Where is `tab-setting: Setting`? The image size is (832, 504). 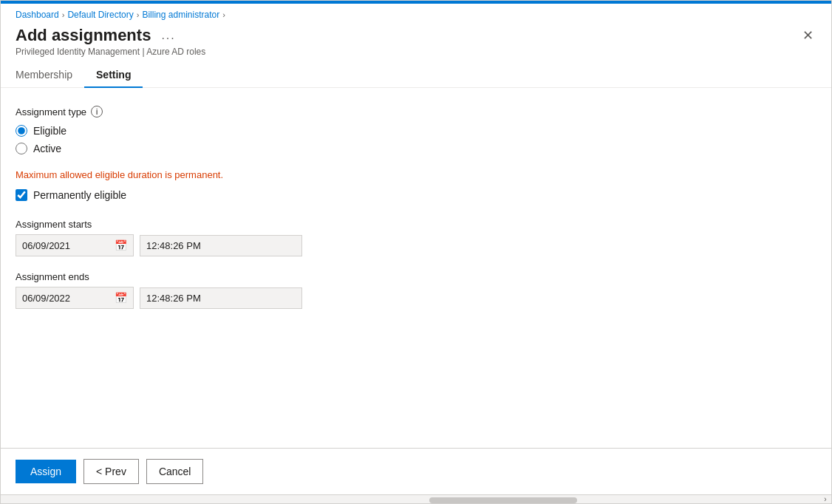
tab-setting: Setting is located at coordinates (114, 75).